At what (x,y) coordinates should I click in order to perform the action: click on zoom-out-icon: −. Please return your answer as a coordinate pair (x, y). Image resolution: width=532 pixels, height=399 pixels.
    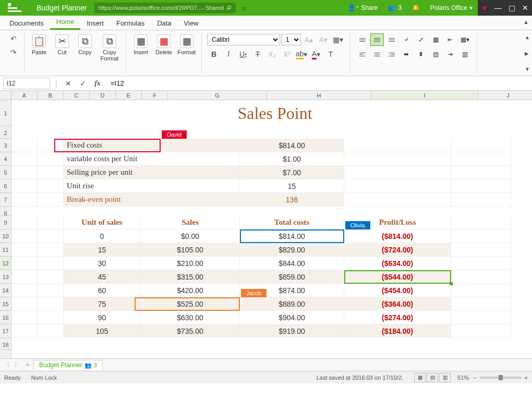
    Looking at the image, I should click on (475, 378).